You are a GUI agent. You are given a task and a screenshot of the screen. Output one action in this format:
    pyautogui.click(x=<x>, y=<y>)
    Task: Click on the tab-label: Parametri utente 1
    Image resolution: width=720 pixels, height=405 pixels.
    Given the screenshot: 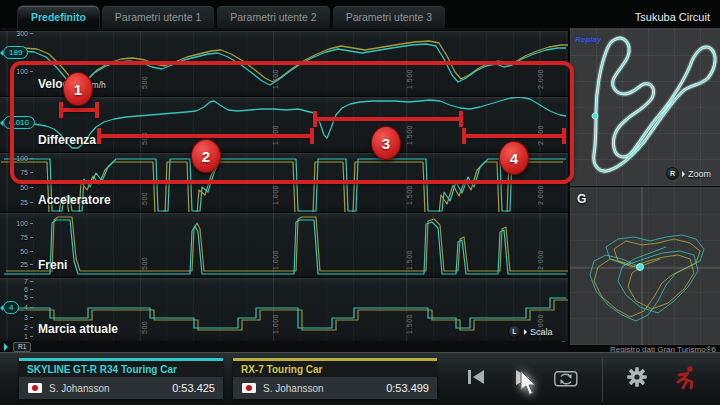 What is the action you would take?
    pyautogui.click(x=158, y=17)
    